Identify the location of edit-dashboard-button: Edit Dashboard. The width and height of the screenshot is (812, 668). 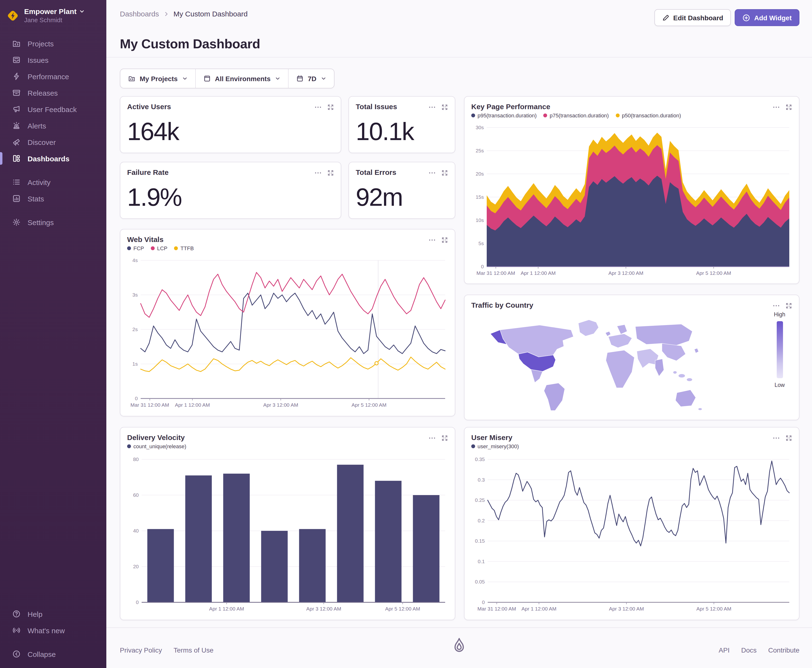
(693, 18).